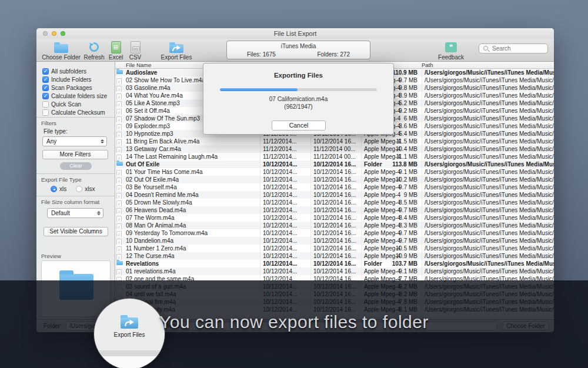 The width and height of the screenshot is (588, 368). I want to click on titlebar: File List Export, so click(295, 34).